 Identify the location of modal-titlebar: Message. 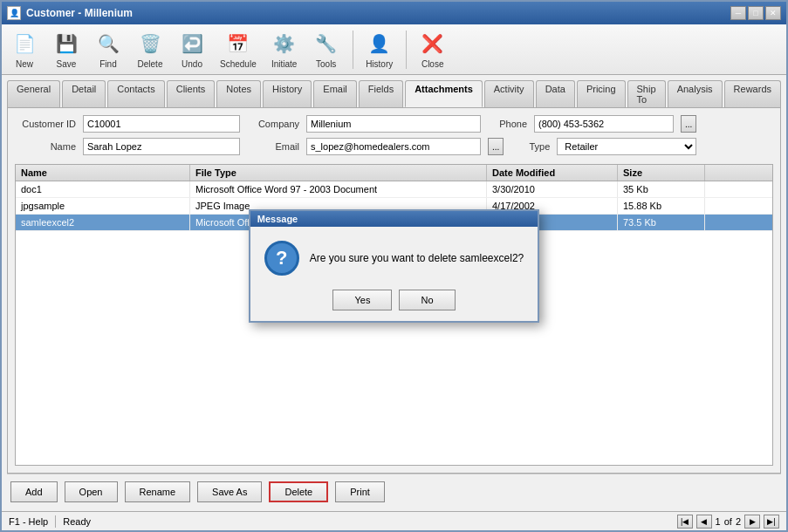
(394, 219).